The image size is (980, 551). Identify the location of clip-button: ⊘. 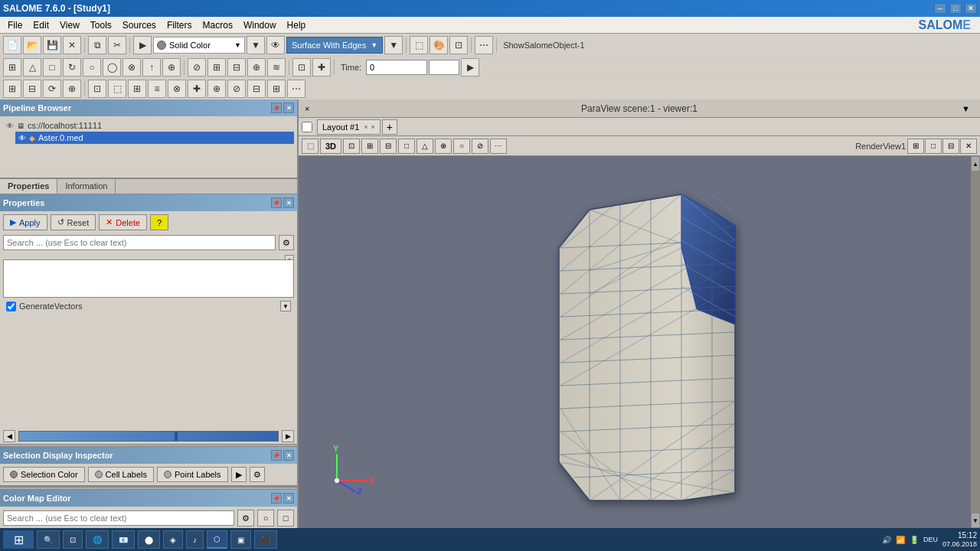
(197, 67).